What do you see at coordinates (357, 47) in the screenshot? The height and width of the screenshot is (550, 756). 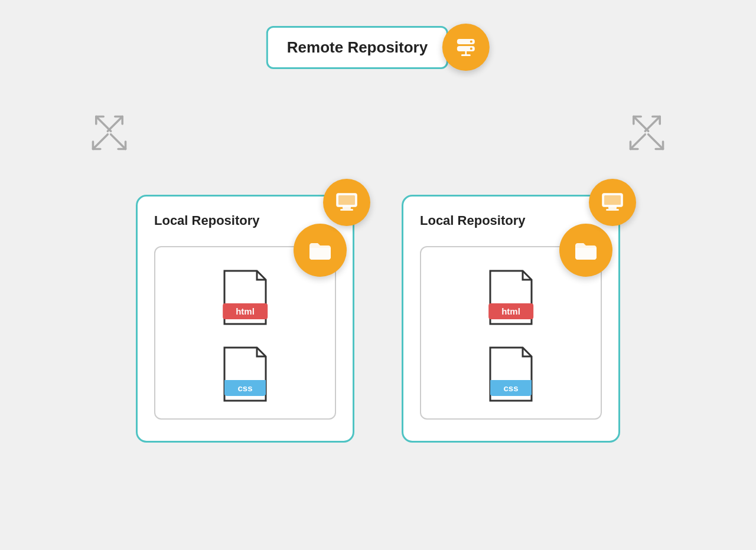 I see `remote-repo-box: Remote Repository` at bounding box center [357, 47].